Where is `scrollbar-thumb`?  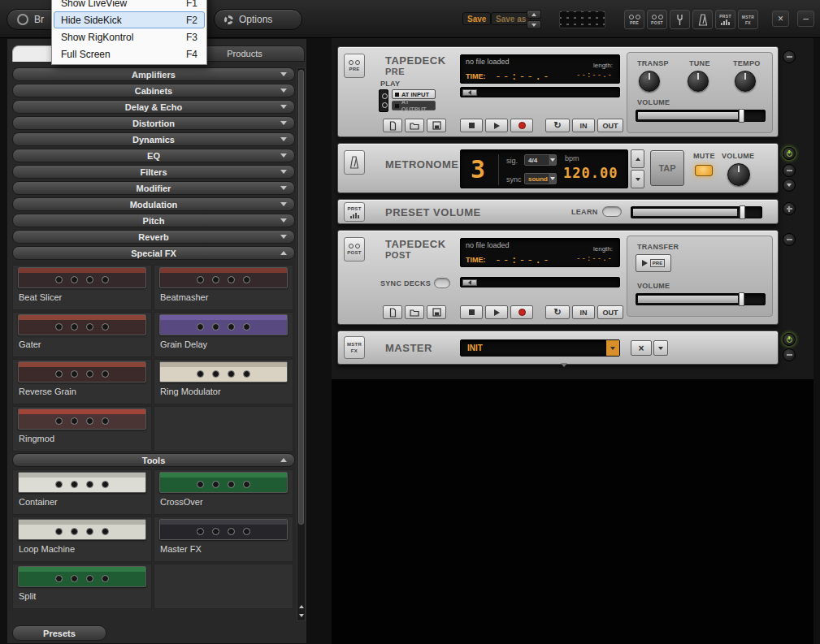
scrollbar-thumb is located at coordinates (301, 297).